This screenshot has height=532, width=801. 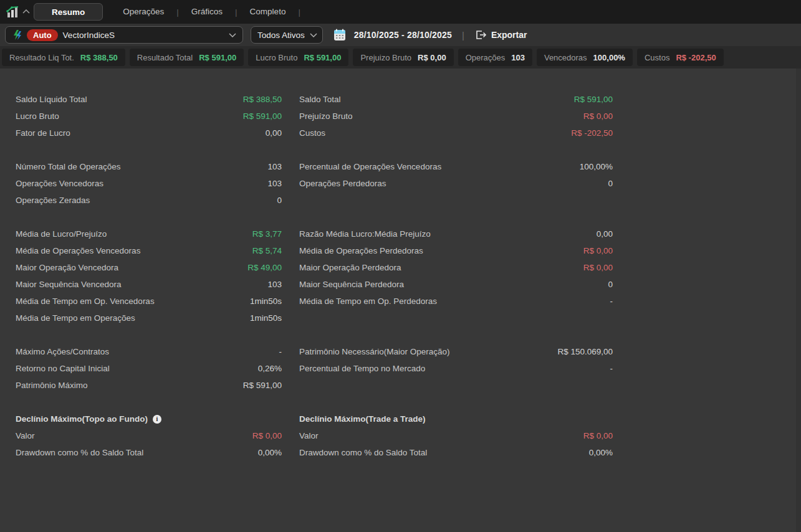 What do you see at coordinates (64, 57) in the screenshot?
I see `stat-chip: Resultado Liq Tot.R$ 388,50` at bounding box center [64, 57].